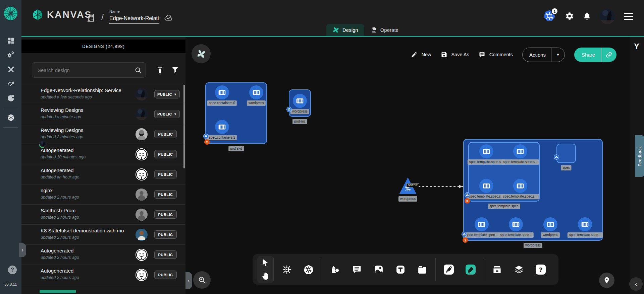  What do you see at coordinates (609, 55) in the screenshot?
I see `copy-link-icon` at bounding box center [609, 55].